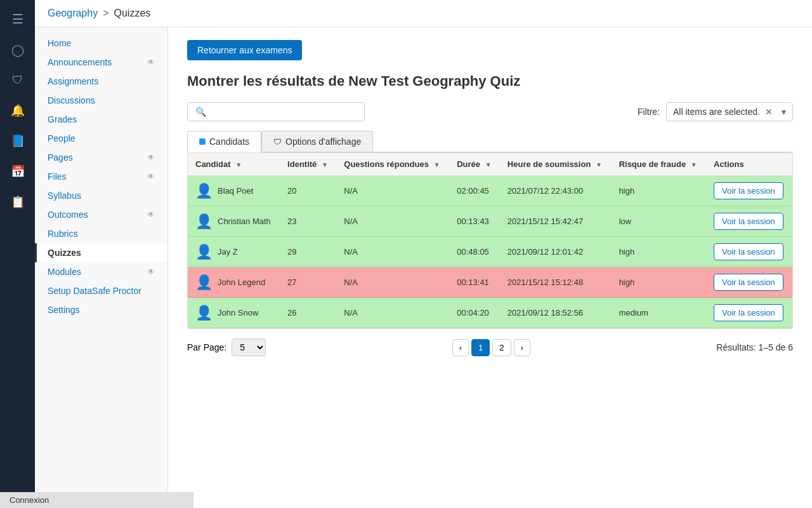 The image size is (812, 508). Describe the element at coordinates (72, 13) in the screenshot. I see `breadcrumb-course-link: Geography` at that location.